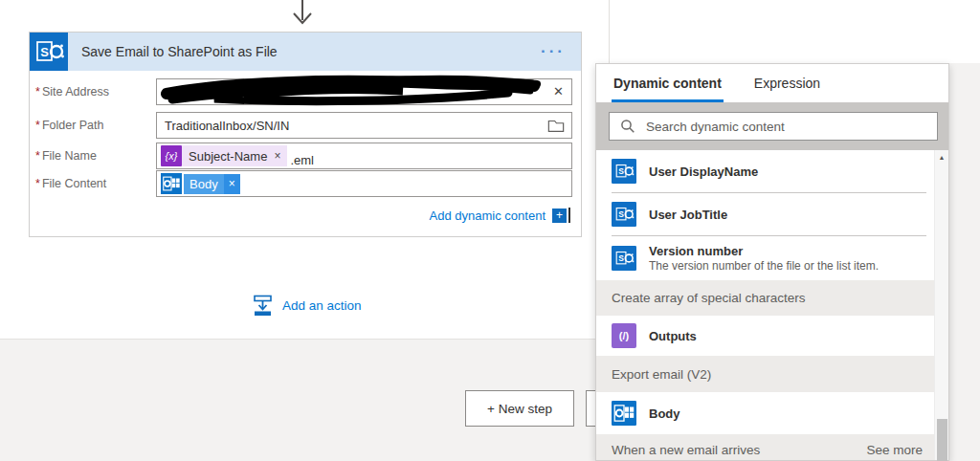  What do you see at coordinates (965, 262) in the screenshot?
I see `canvas-right-strip` at bounding box center [965, 262].